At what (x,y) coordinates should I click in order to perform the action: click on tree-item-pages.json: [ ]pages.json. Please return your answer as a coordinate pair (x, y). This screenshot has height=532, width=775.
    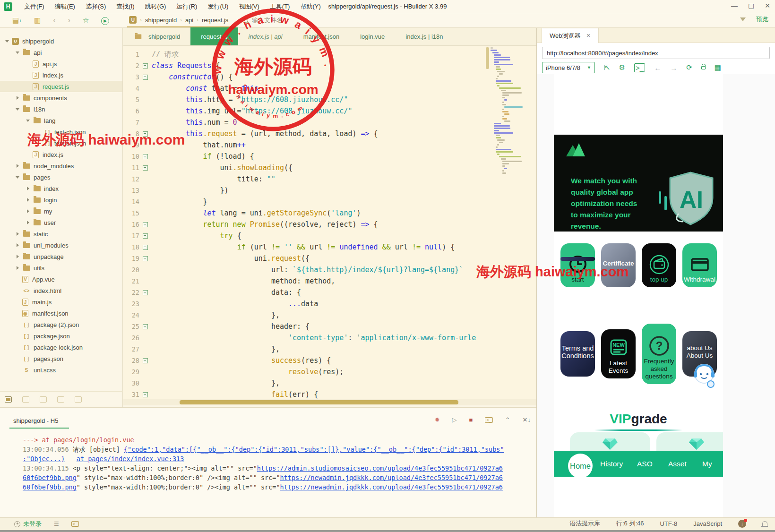
    Looking at the image, I should click on (61, 359).